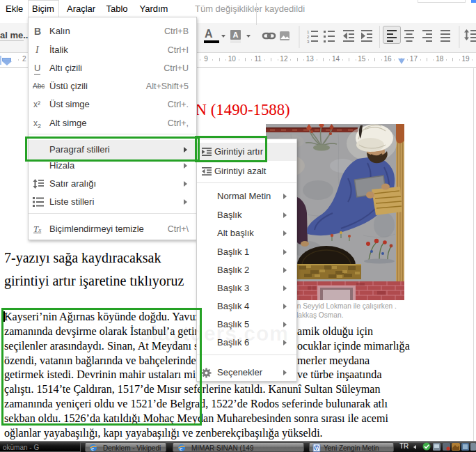  What do you see at coordinates (308, 32) in the screenshot?
I see `svg-text: 1` at bounding box center [308, 32].